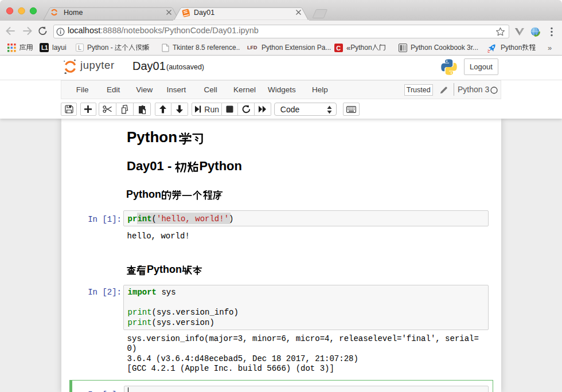 This screenshot has width=562, height=392. What do you see at coordinates (45, 48) in the screenshot?
I see `svg-text: L1` at bounding box center [45, 48].